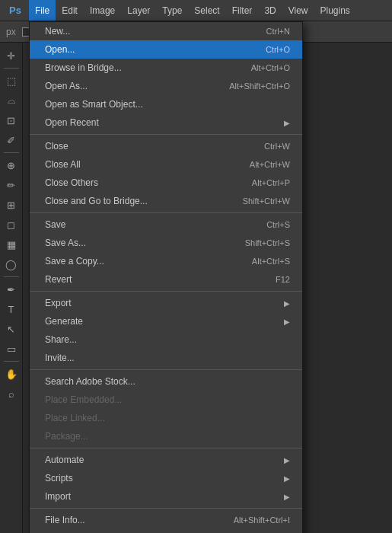 This screenshot has height=533, width=392. I want to click on menu-item-label-automate: Automate, so click(161, 460).